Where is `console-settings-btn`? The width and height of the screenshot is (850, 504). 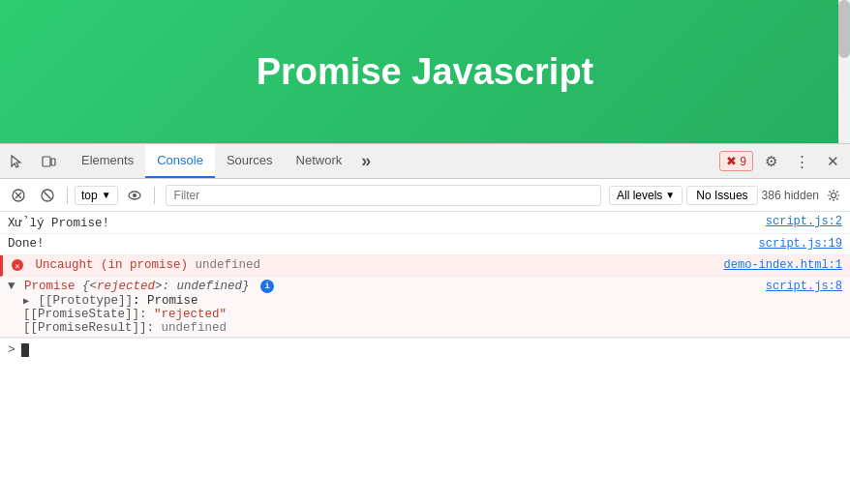
console-settings-btn is located at coordinates (834, 195).